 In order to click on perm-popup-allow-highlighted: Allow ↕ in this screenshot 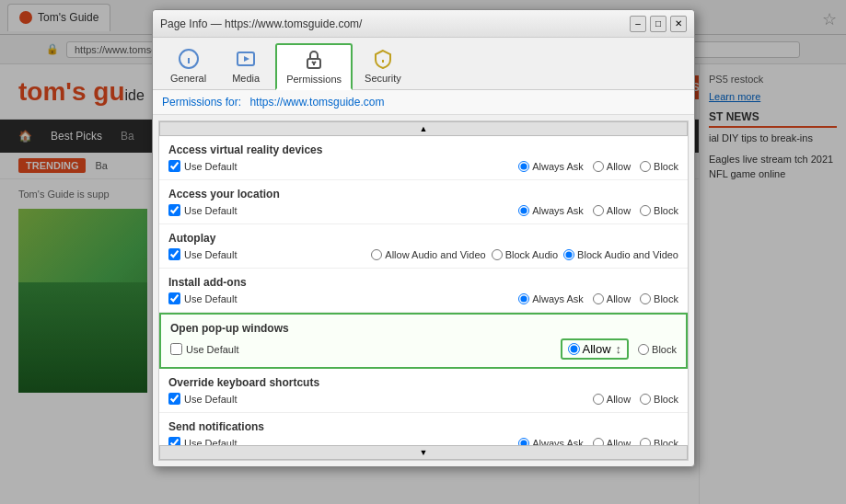, I will do `click(595, 349)`.